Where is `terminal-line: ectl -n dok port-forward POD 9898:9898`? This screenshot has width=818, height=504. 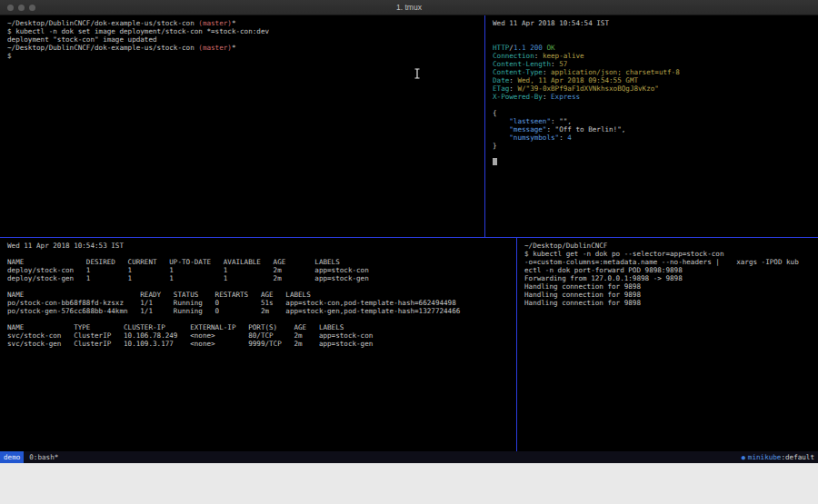
terminal-line: ectl -n dok port-forward POD 9898:9898 is located at coordinates (667, 271).